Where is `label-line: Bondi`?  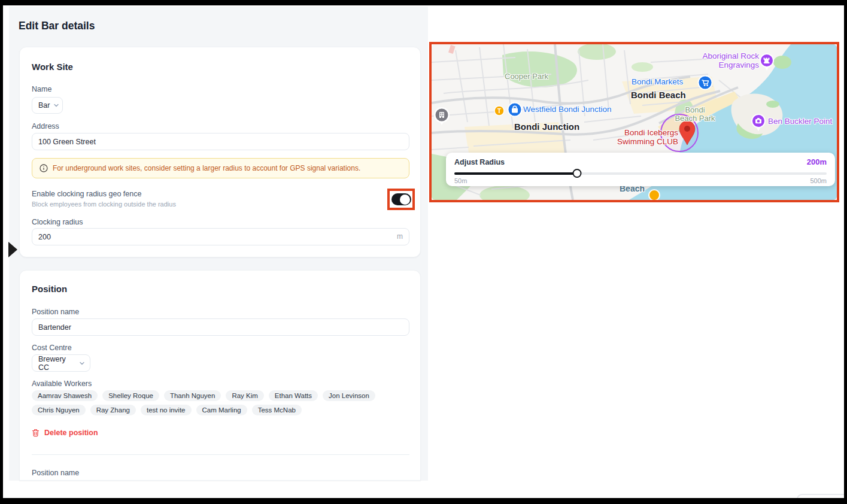
label-line: Bondi is located at coordinates (694, 110).